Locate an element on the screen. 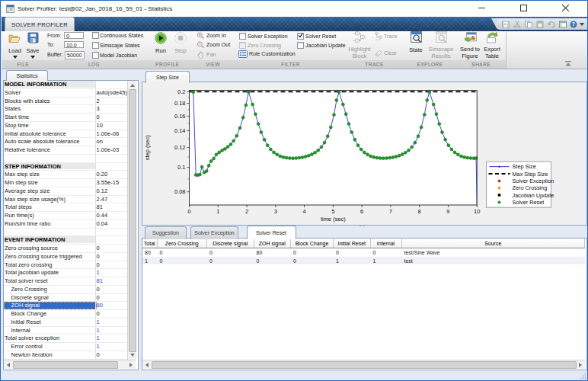  minimize-button is located at coordinates (481, 9).